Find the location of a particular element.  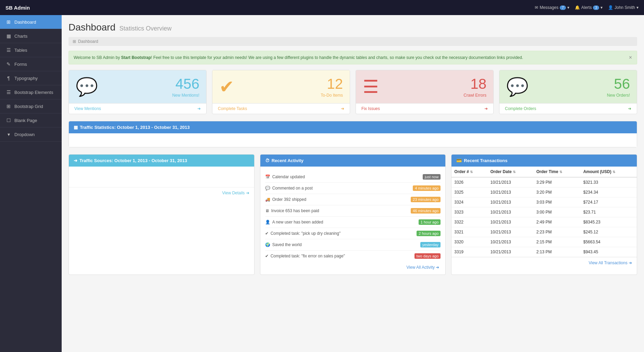

cell-time: 2:23 PM is located at coordinates (557, 232).